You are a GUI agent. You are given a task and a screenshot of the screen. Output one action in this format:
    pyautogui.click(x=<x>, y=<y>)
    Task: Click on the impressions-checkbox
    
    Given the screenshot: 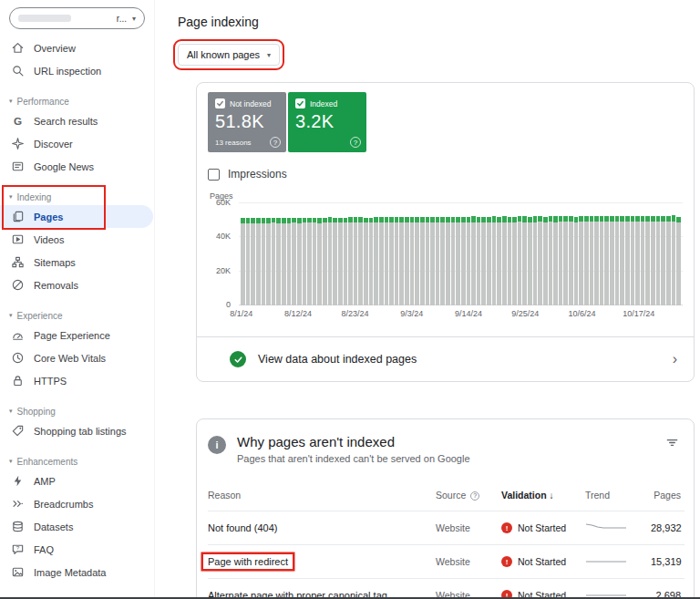 What is the action you would take?
    pyautogui.click(x=213, y=175)
    